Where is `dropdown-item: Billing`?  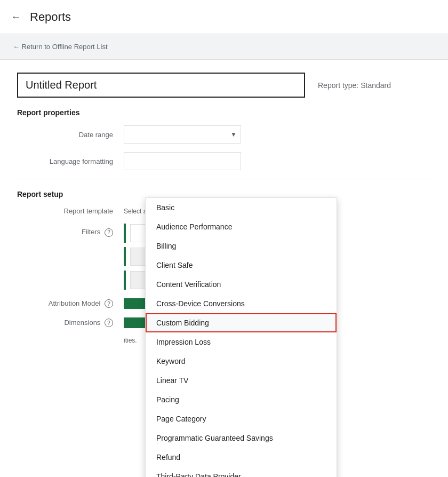
dropdown-item: Billing is located at coordinates (241, 246).